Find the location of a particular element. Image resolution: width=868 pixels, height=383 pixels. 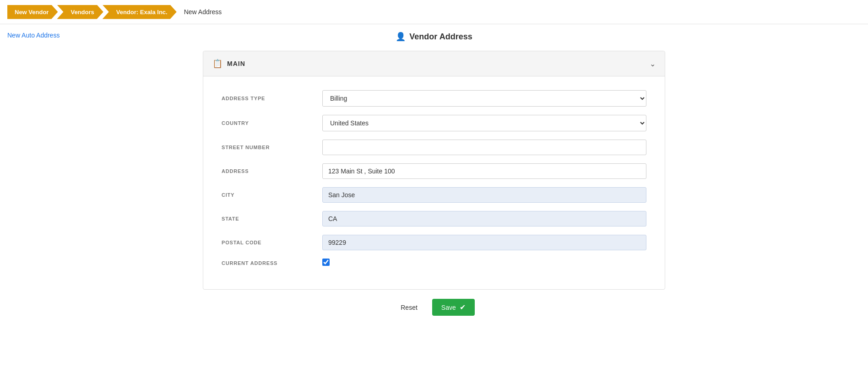

breadcrumb-new-vendor: New Vendor is located at coordinates (33, 12).